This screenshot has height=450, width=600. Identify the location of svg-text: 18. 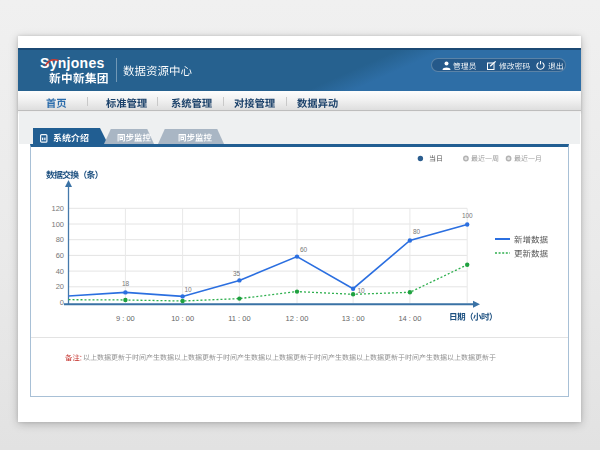
(126, 284).